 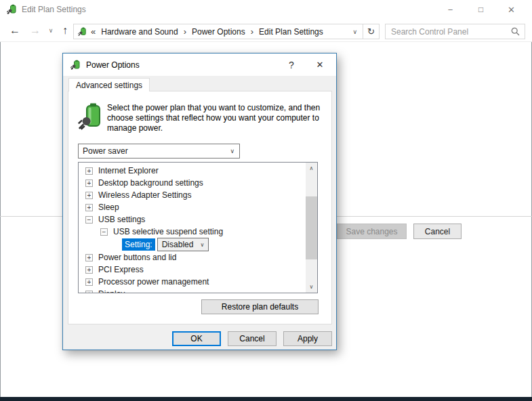 What do you see at coordinates (266, 9) in the screenshot?
I see `window-titlebar: Edit Plan Settings − □ ✕` at bounding box center [266, 9].